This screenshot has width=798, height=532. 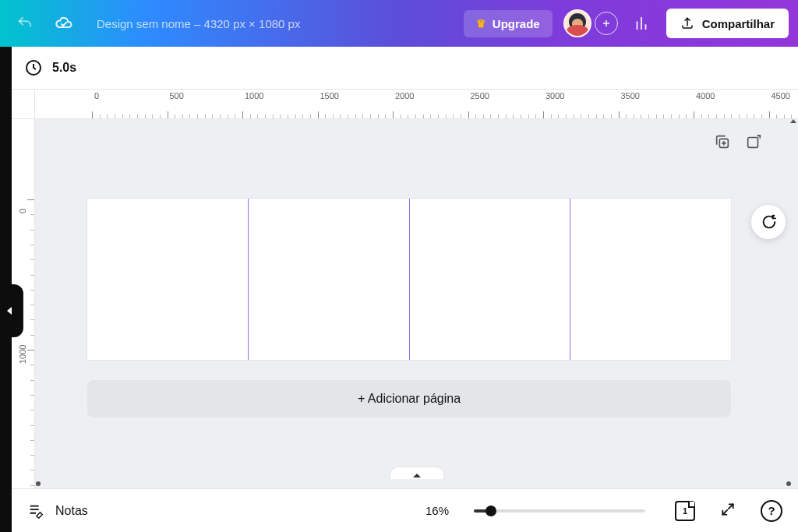 What do you see at coordinates (739, 23) in the screenshot?
I see `share-label: Compartilhar` at bounding box center [739, 23].